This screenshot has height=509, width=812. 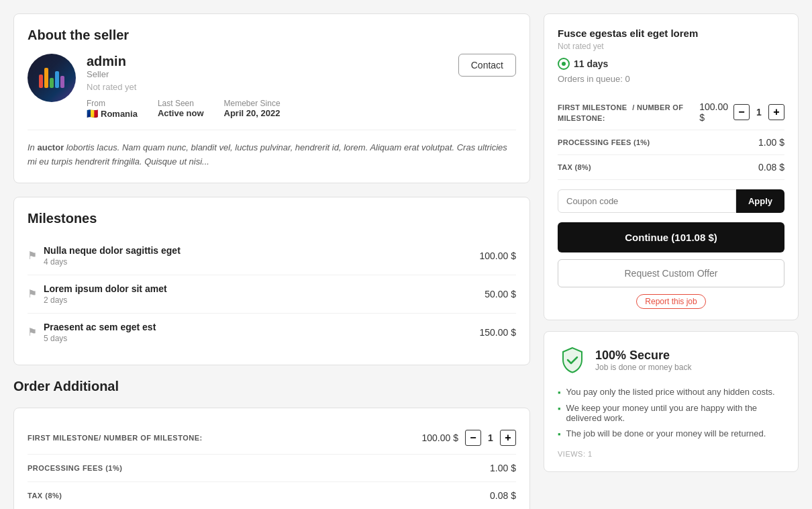 What do you see at coordinates (473, 438) in the screenshot?
I see `decrease-button: −` at bounding box center [473, 438].